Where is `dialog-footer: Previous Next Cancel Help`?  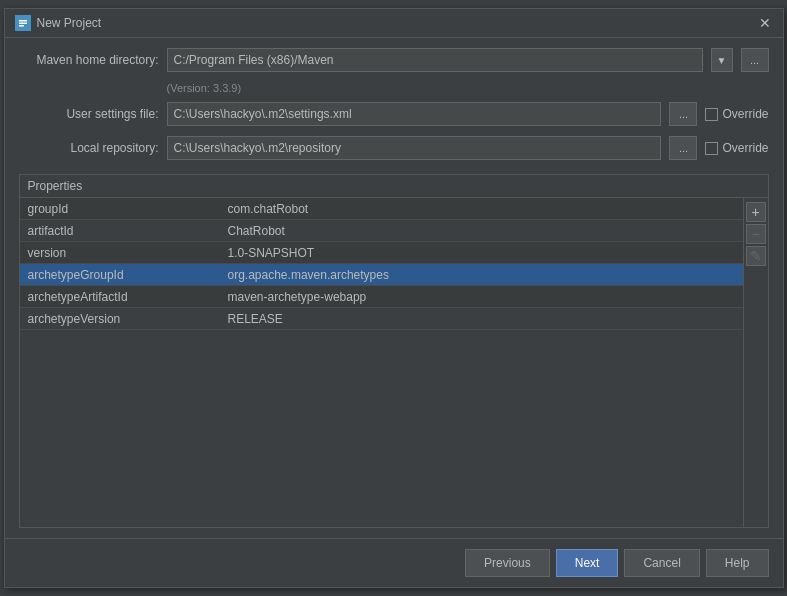 dialog-footer: Previous Next Cancel Help is located at coordinates (394, 562).